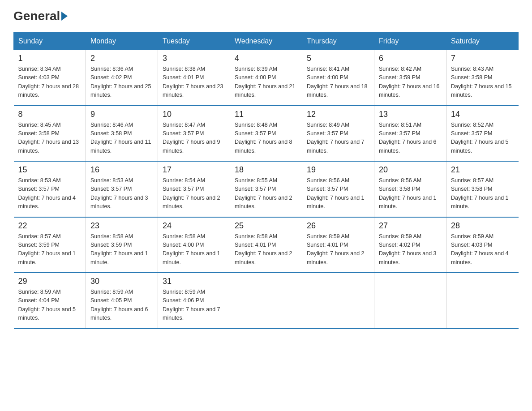 Image resolution: width=532 pixels, height=411 pixels. Describe the element at coordinates (410, 170) in the screenshot. I see `day-number: 20` at that location.